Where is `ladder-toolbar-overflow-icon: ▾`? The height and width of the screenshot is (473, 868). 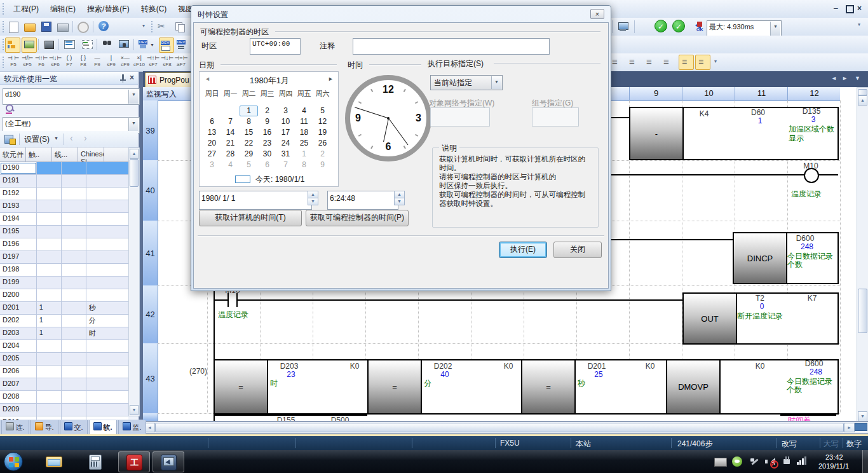
ladder-toolbar-overflow-icon: ▾ is located at coordinates (715, 61).